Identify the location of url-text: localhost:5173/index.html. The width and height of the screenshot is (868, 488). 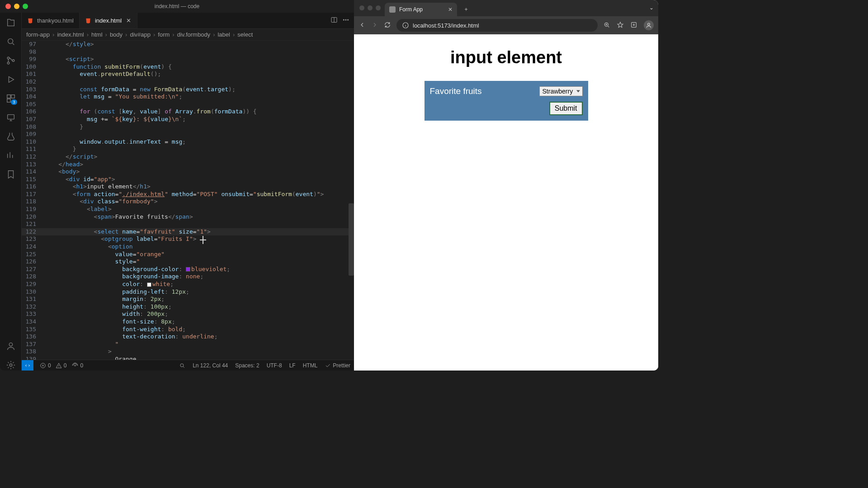
(446, 25).